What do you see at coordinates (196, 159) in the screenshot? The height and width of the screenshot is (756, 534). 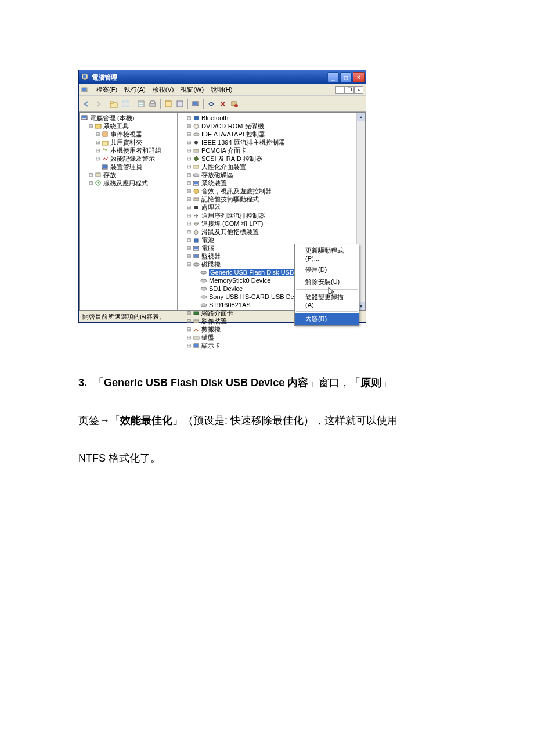 I see `scsi-icon` at bounding box center [196, 159].